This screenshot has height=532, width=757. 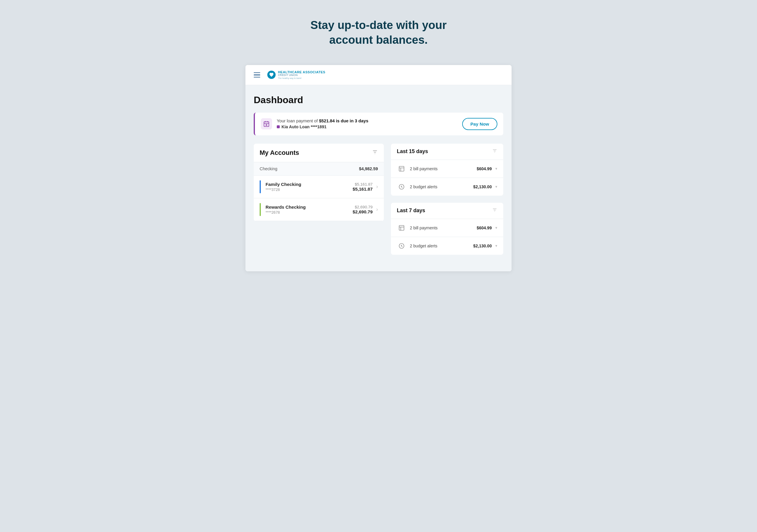 I want to click on alert-suffix: is due in 3 days, so click(x=351, y=121).